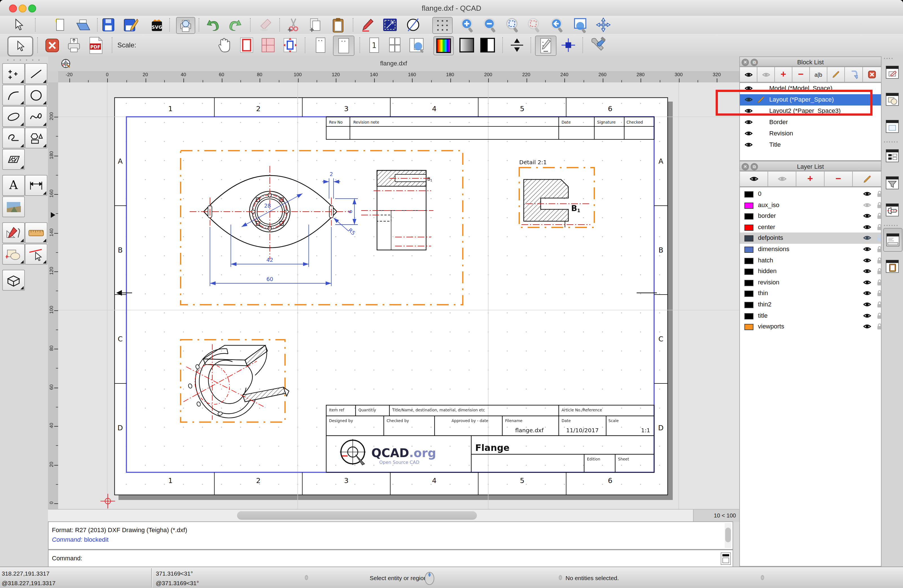 The image size is (903, 588). I want to click on viewport-edit-button, so click(546, 46).